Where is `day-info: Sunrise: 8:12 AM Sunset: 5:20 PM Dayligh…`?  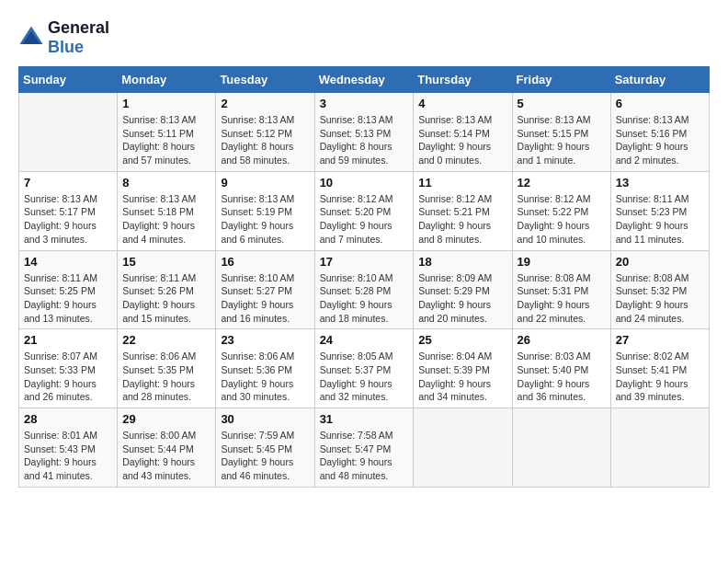 day-info: Sunrise: 8:12 AM Sunset: 5:20 PM Dayligh… is located at coordinates (364, 219).